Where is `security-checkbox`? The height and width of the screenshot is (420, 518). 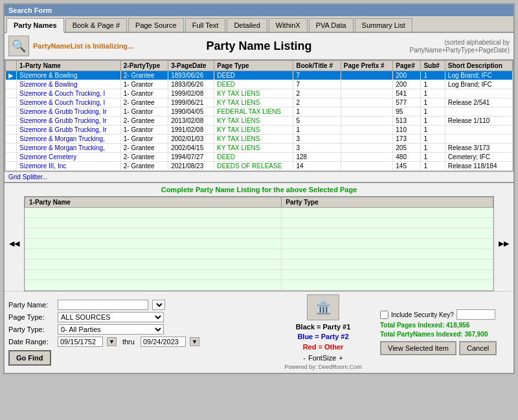
security-checkbox is located at coordinates (385, 315).